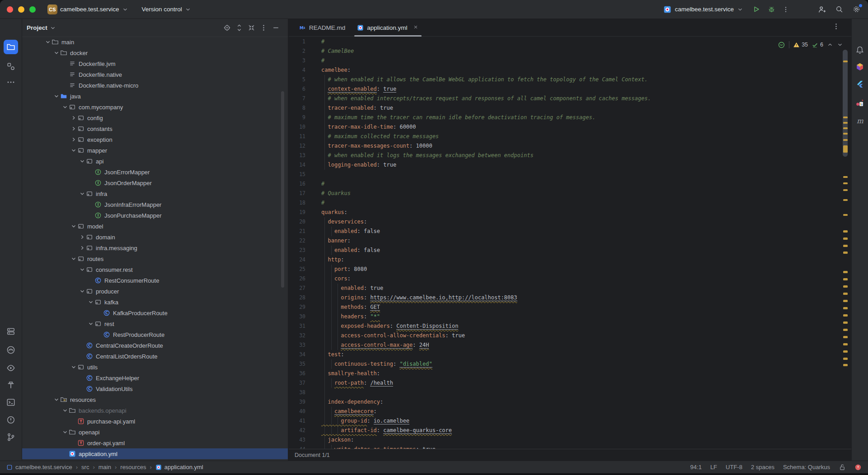 This screenshot has width=868, height=475. I want to click on collapse-all-button, so click(251, 28).